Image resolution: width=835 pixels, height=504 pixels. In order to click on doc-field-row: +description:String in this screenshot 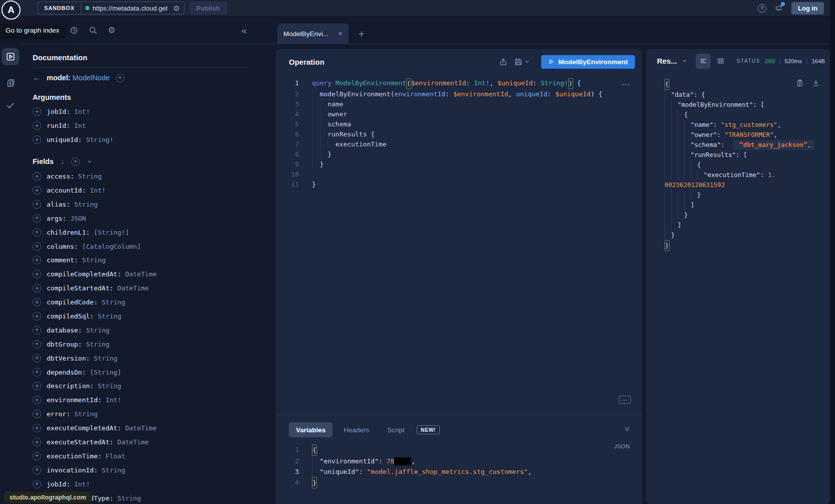, I will do `click(140, 386)`.